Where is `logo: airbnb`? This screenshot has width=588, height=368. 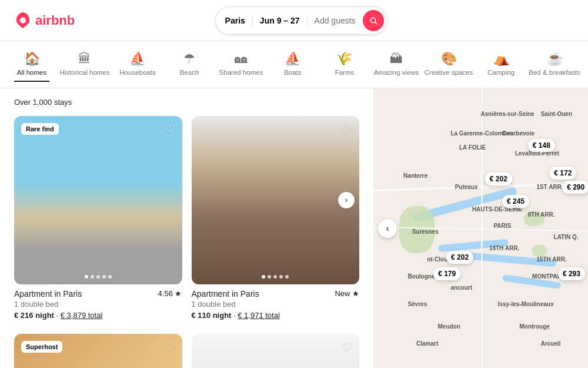
logo: airbnb is located at coordinates (45, 21).